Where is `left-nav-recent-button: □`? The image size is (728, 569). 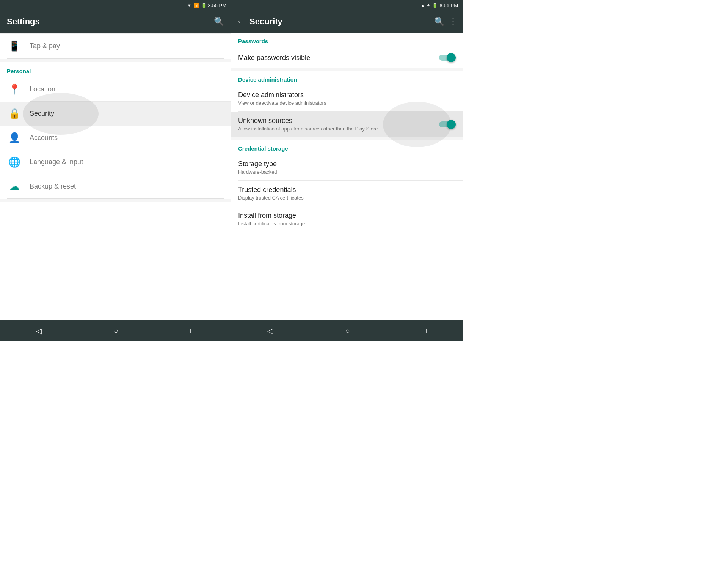
left-nav-recent-button: □ is located at coordinates (193, 331).